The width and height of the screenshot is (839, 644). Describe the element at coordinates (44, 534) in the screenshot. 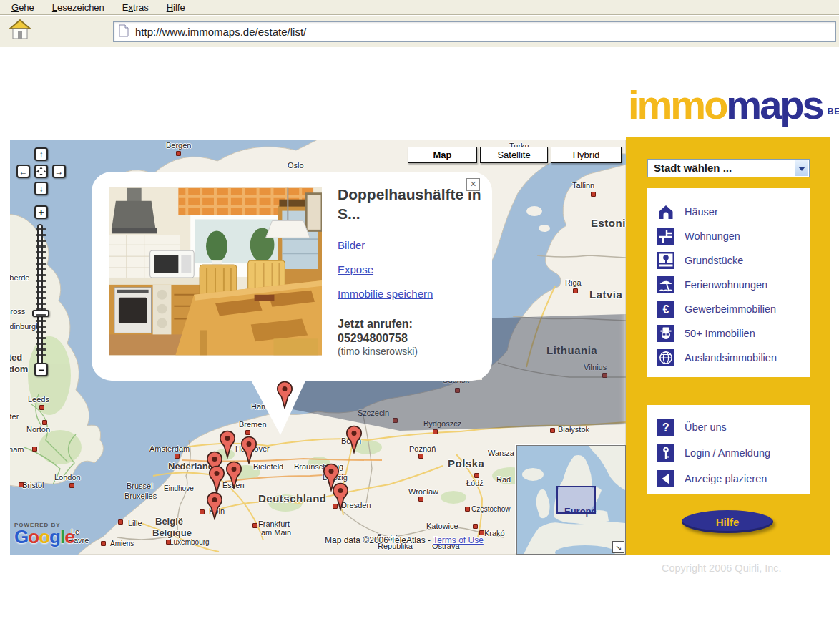

I see `google-logo: POWERED BY Google` at that location.